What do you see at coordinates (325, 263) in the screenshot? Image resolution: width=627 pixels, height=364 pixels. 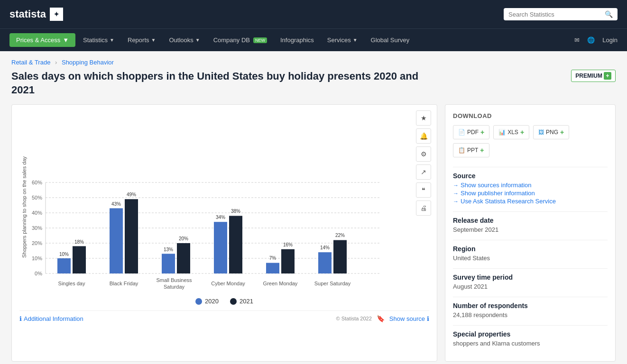 I see `bar-super-2020` at bounding box center [325, 263].